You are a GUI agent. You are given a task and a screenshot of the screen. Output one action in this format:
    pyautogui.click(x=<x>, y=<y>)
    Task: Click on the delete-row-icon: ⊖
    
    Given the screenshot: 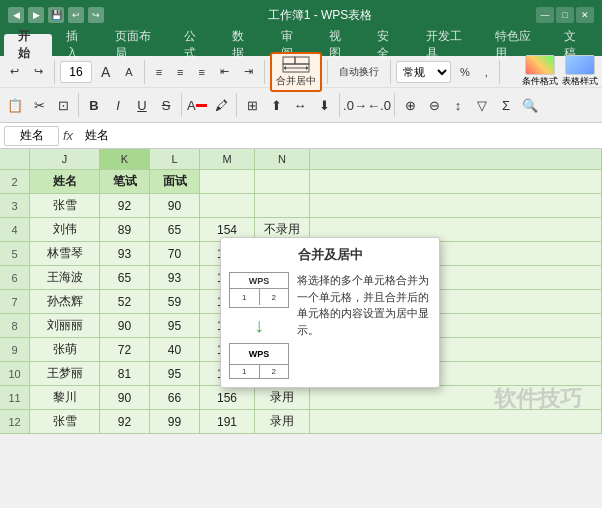 What is the action you would take?
    pyautogui.click(x=434, y=105)
    